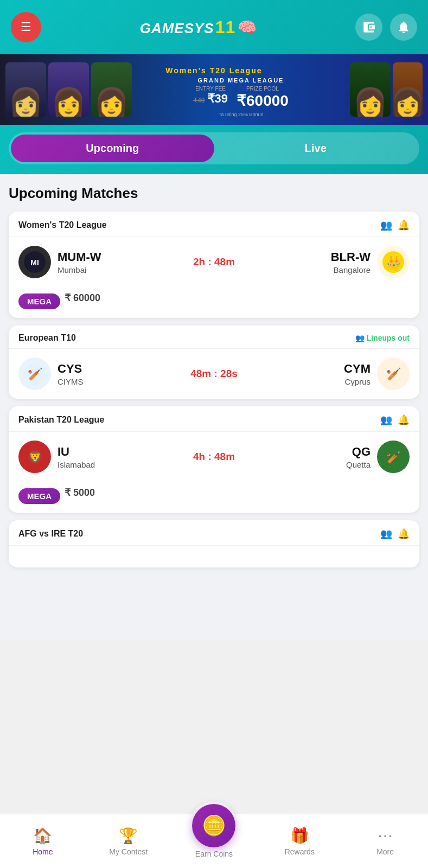 Image resolution: width=428 pixels, height=868 pixels. What do you see at coordinates (385, 852) in the screenshot?
I see `more-label: More` at bounding box center [385, 852].